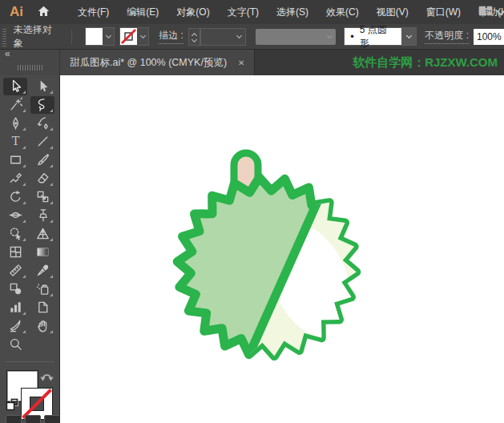  I want to click on round-brush-icon: •, so click(353, 37).